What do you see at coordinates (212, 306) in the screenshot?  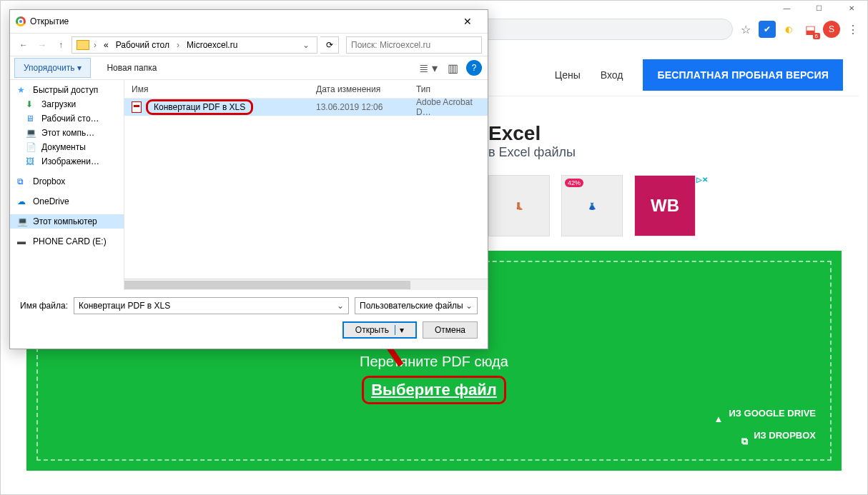 I see `filename-combo: Конвертаци PDF в XLS⌄` at bounding box center [212, 306].